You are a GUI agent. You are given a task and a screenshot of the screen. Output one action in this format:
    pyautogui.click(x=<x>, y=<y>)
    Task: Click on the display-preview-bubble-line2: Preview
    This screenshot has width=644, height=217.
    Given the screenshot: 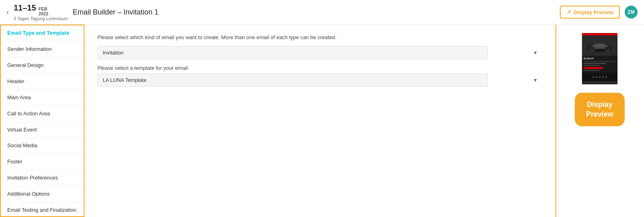 What is the action you would take?
    pyautogui.click(x=600, y=114)
    